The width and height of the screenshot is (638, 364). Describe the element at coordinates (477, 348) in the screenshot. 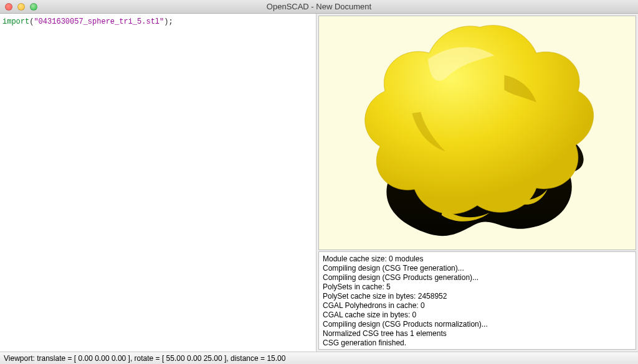

I see `console-line: Total rendering time: 0 hours, 0 minutes…` at that location.